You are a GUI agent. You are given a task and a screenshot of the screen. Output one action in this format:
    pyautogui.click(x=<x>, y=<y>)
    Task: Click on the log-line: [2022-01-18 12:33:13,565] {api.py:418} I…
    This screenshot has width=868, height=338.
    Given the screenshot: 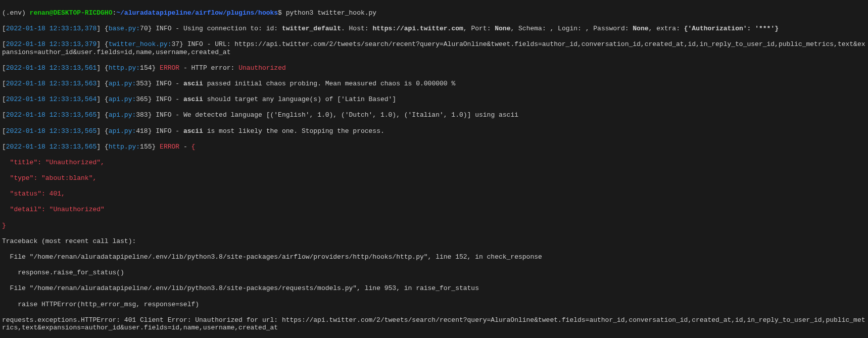 What is the action you would take?
    pyautogui.click(x=434, y=131)
    